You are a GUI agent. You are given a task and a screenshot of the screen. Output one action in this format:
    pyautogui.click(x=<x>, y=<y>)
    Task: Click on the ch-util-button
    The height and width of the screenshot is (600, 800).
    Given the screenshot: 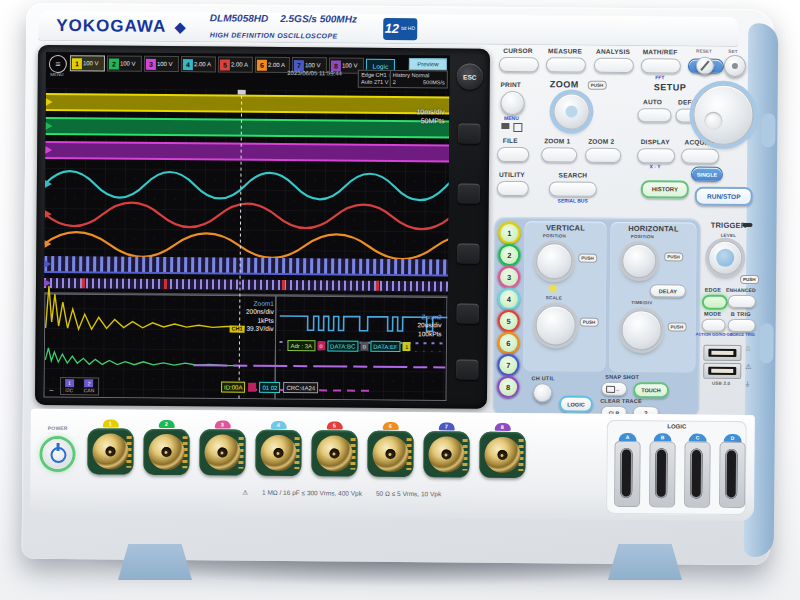 What is the action you would take?
    pyautogui.click(x=542, y=392)
    